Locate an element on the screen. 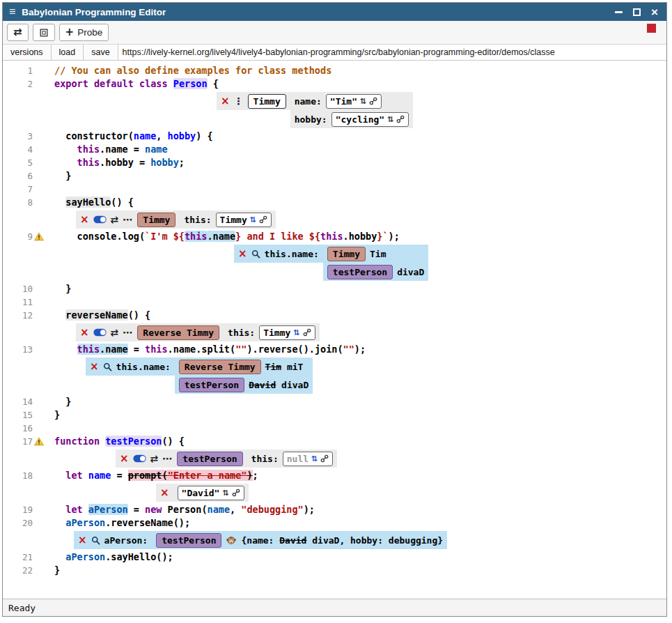  probe-values: Tim miT is located at coordinates (284, 367).